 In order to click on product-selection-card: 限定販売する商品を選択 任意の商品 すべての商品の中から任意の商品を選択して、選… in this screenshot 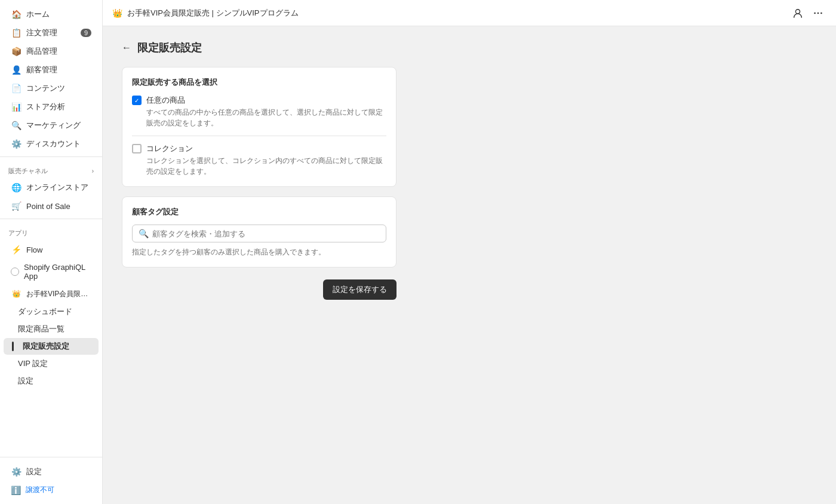, I will do `click(259, 127)`.